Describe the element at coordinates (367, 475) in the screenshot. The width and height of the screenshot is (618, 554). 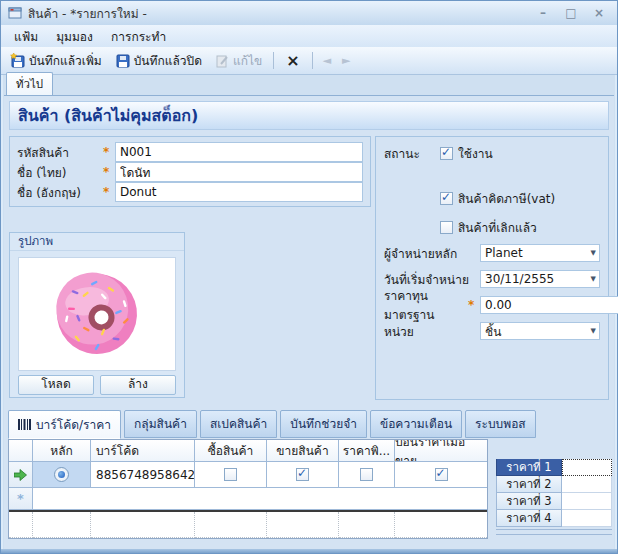
I see `special-price-checkbox-cell` at that location.